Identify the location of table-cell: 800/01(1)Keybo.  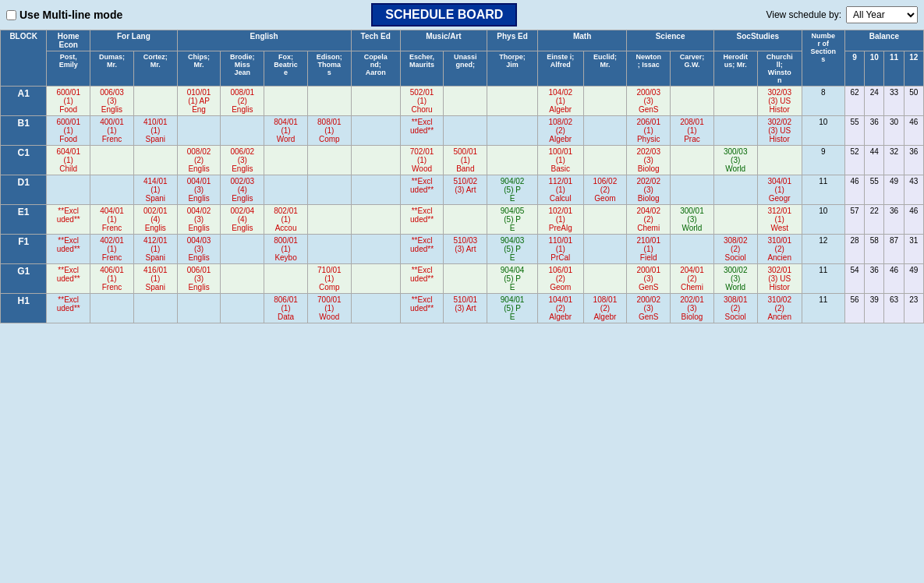
(286, 249).